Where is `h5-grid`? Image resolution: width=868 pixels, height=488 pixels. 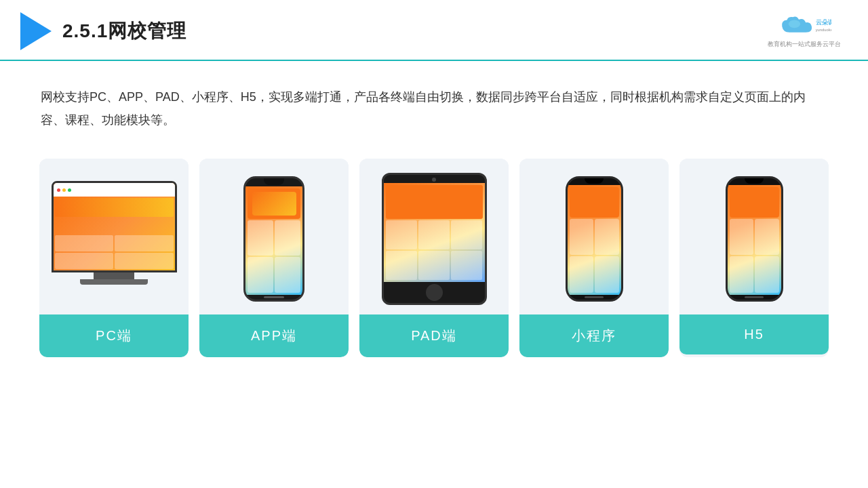 h5-grid is located at coordinates (754, 256).